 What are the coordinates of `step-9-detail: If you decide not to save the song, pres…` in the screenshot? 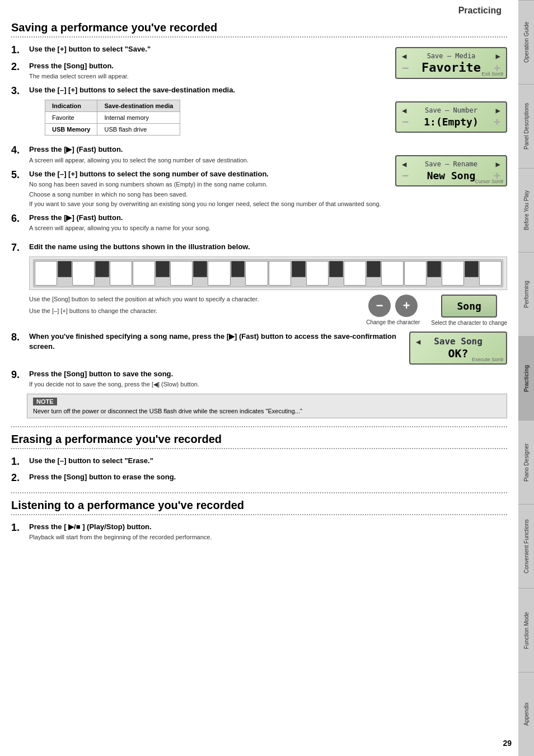 It's located at (268, 384).